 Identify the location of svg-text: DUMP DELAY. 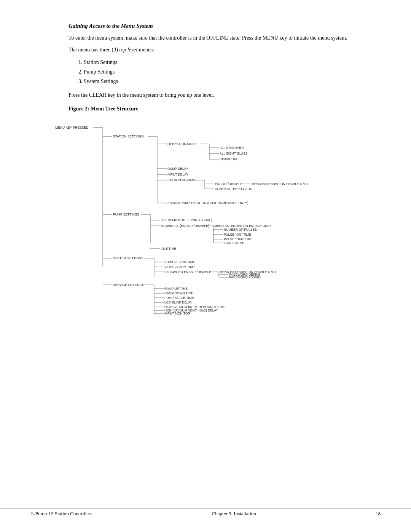
(178, 169).